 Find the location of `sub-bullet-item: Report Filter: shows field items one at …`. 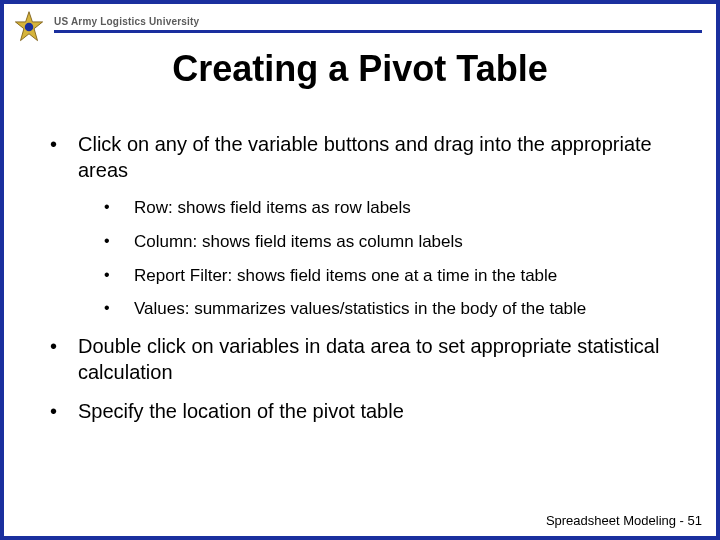

sub-bullet-item: Report Filter: shows field items one at … is located at coordinates (390, 276).